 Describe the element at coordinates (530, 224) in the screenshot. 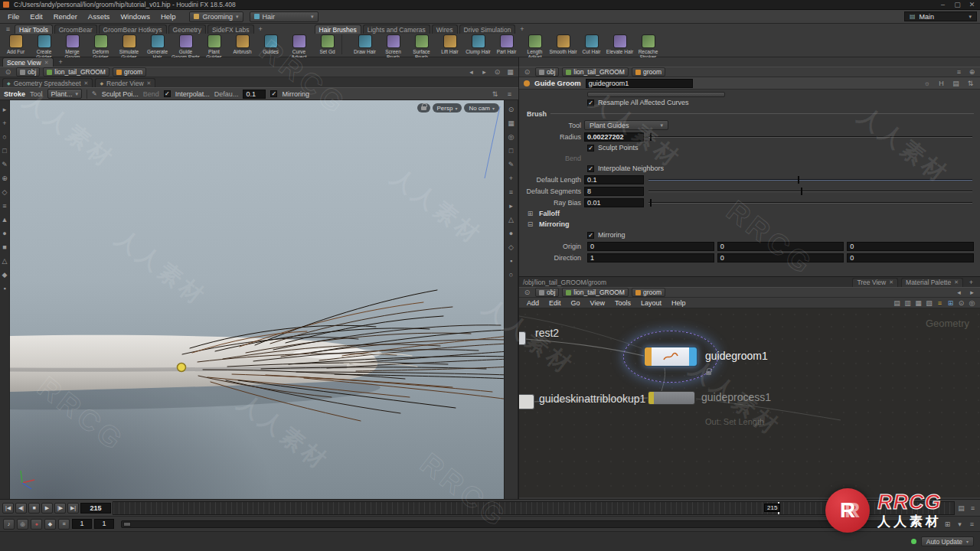

I see `mirroring-expander-icon: ⊟` at that location.